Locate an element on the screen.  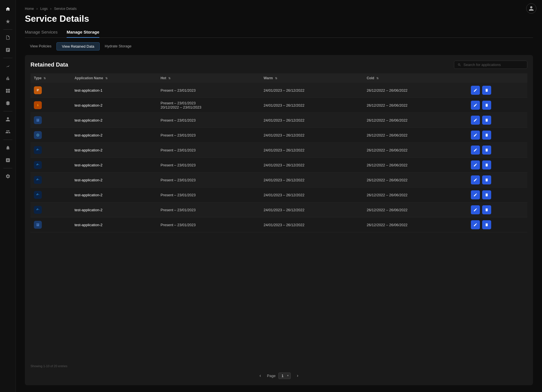
sort-type-icon: ⇅ is located at coordinates (45, 78).